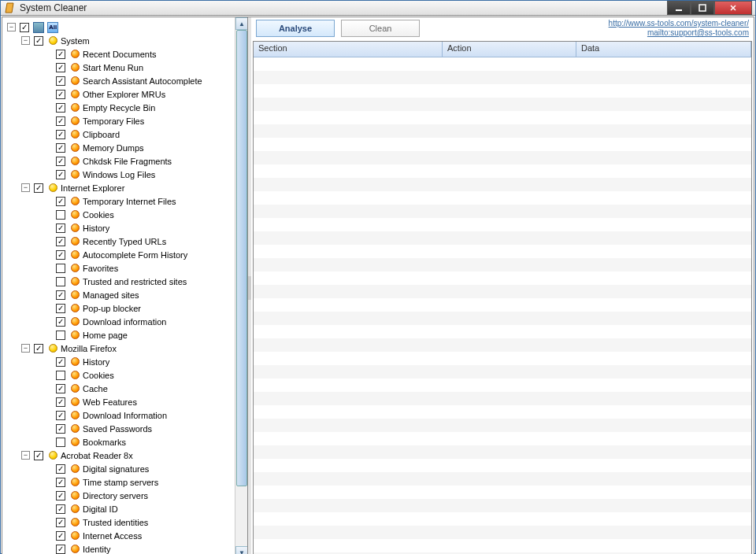 This screenshot has height=554, width=756. I want to click on tree-item-1-3: Recently Typed URLs, so click(124, 241).